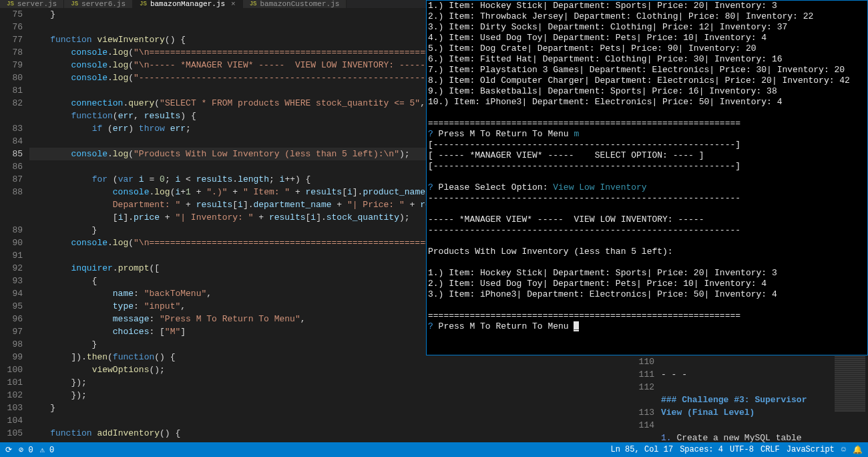 This screenshot has width=868, height=457. Describe the element at coordinates (811, 450) in the screenshot. I see `language-mode: JavaScript` at that location.